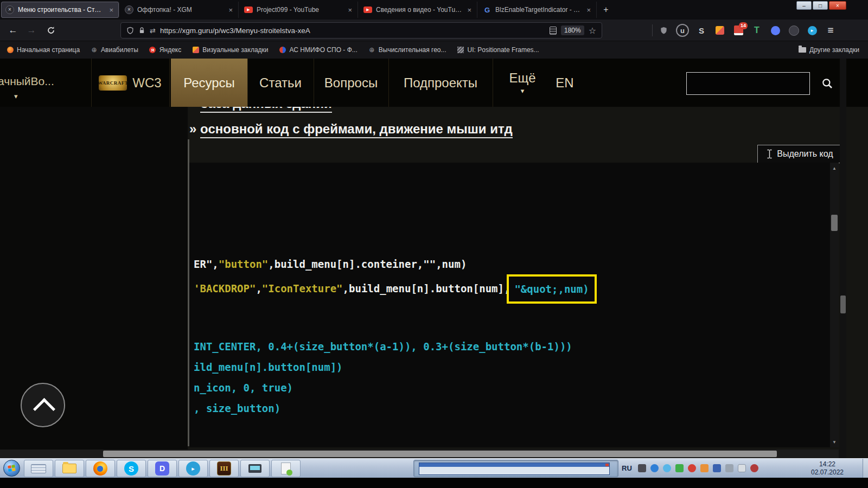  What do you see at coordinates (130, 30) in the screenshot?
I see `tracking-protection-shield-icon` at bounding box center [130, 30].